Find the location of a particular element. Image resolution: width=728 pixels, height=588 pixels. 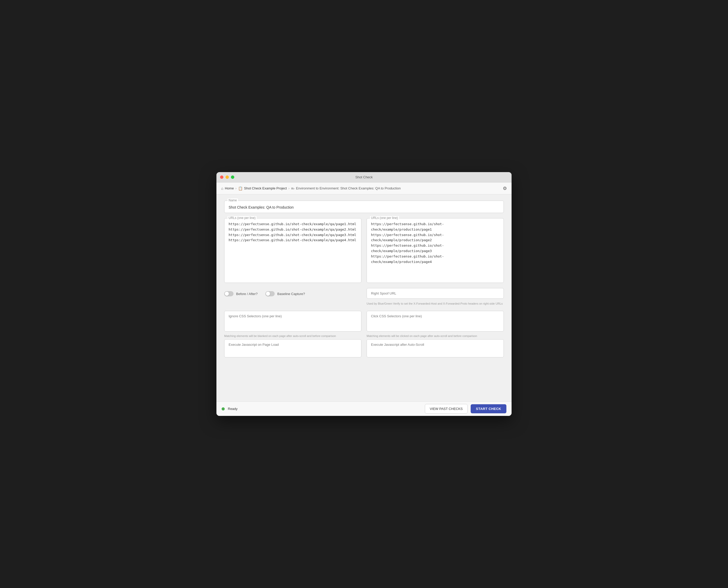

click-css-input is located at coordinates (435, 321).